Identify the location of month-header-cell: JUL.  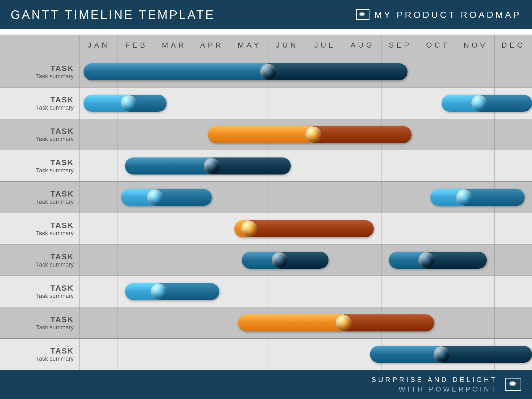
(325, 45).